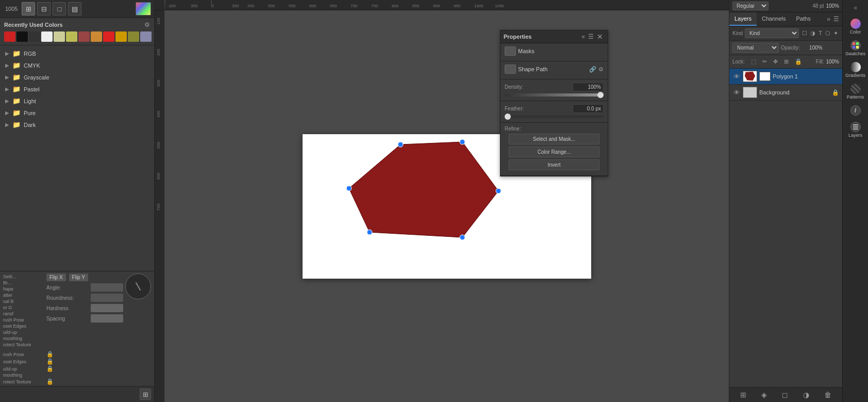  I want to click on layers-expand-icon: », so click(829, 19).